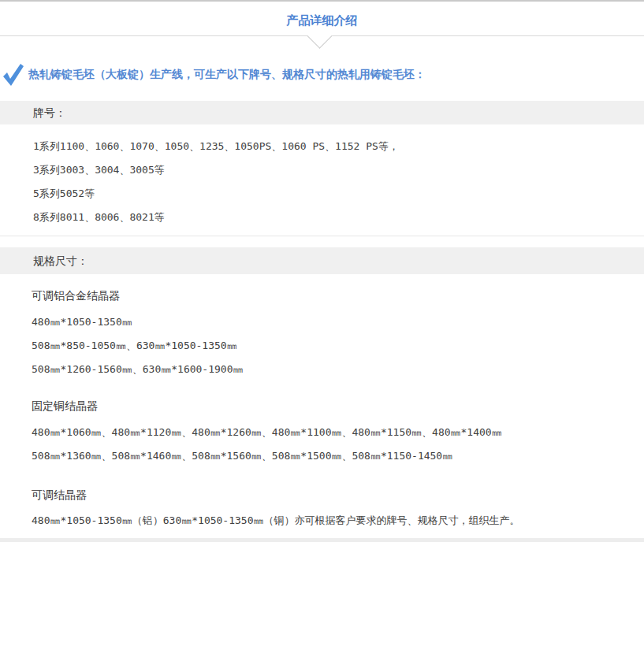 The width and height of the screenshot is (644, 646). Describe the element at coordinates (331, 346) in the screenshot. I see `spec-line: 508㎜*850-1050㎜、630㎜*1050-1350㎜` at that location.